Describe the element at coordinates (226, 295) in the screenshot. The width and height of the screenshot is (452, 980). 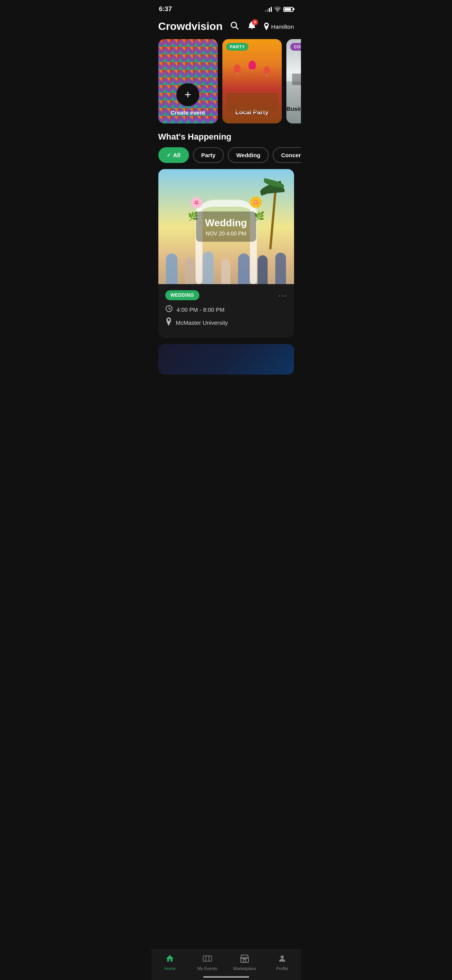
I see `event-detail-header: WEDDING ···` at that location.